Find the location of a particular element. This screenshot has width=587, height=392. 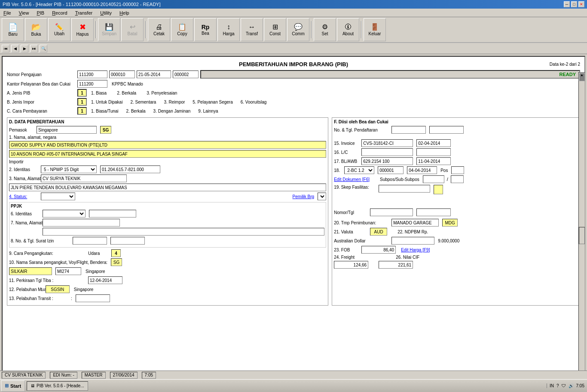

status-select is located at coordinates (58, 196).